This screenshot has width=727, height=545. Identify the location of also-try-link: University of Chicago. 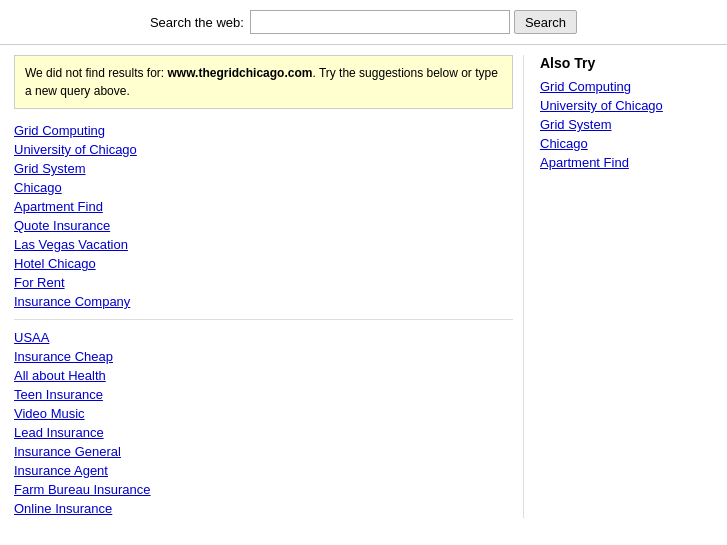
(626, 106).